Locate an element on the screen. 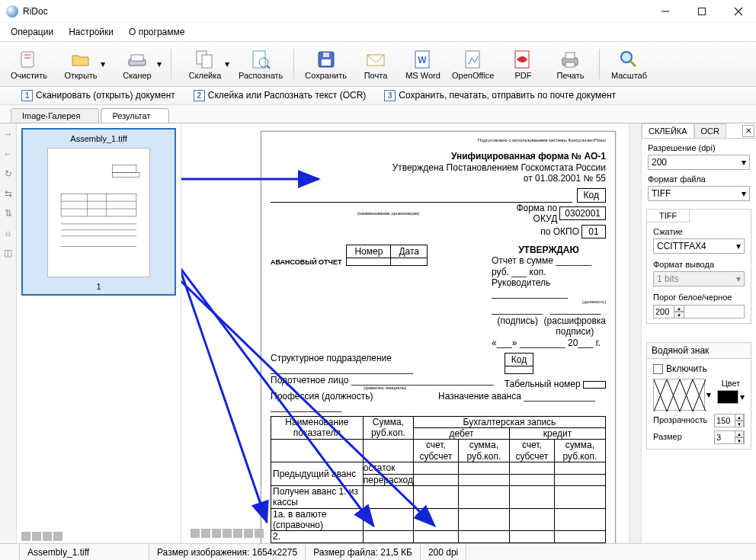  openoffice-button: OpenOffice is located at coordinates (472, 64).